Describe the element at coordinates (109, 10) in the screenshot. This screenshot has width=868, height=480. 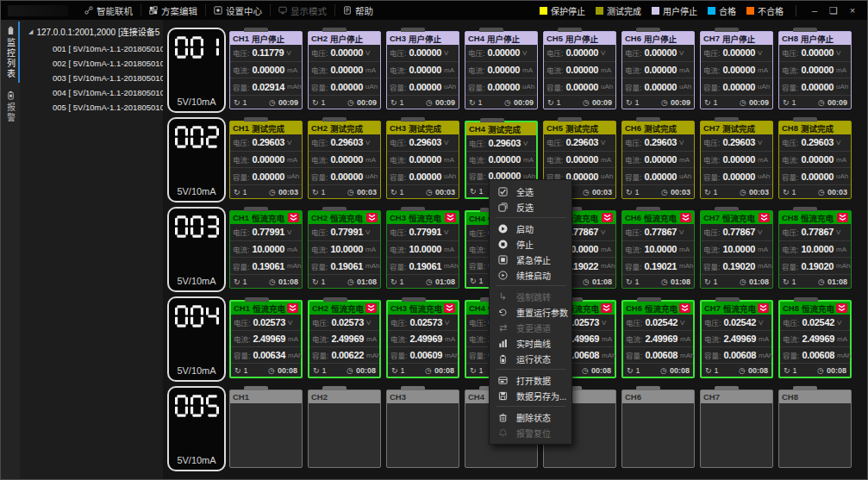
I see `menu-item-1: 智能联机` at that location.